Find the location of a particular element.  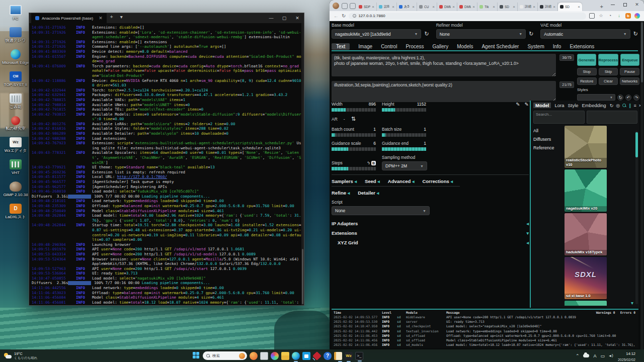

back-icon: ← is located at coordinates (336, 16).